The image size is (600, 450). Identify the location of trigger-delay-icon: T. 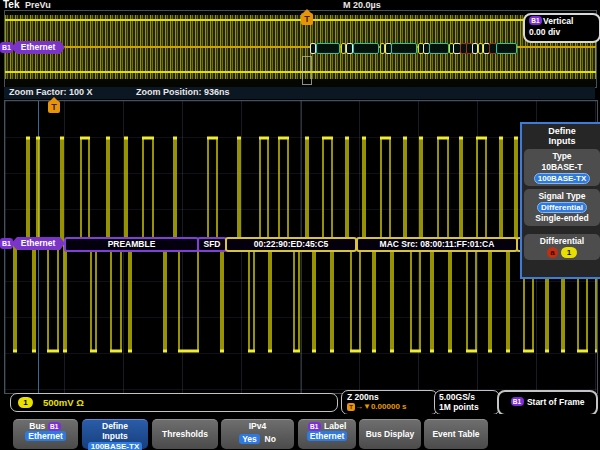
(351, 407).